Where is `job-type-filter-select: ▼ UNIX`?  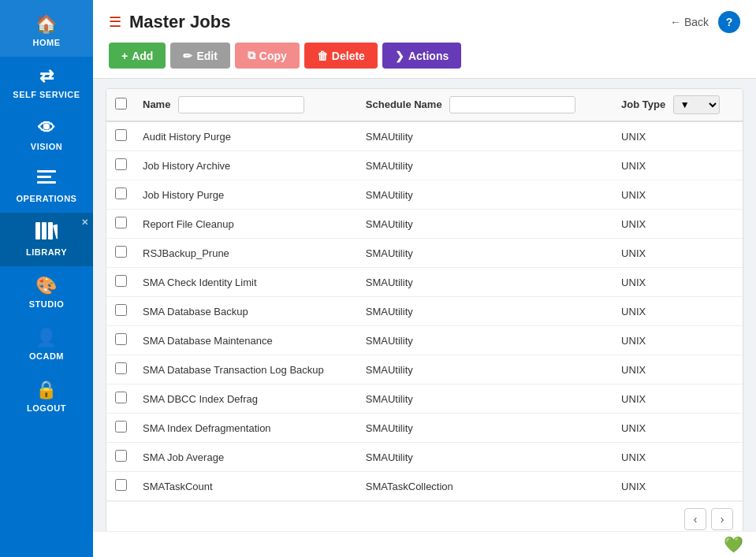
job-type-filter-select: ▼ UNIX is located at coordinates (697, 105).